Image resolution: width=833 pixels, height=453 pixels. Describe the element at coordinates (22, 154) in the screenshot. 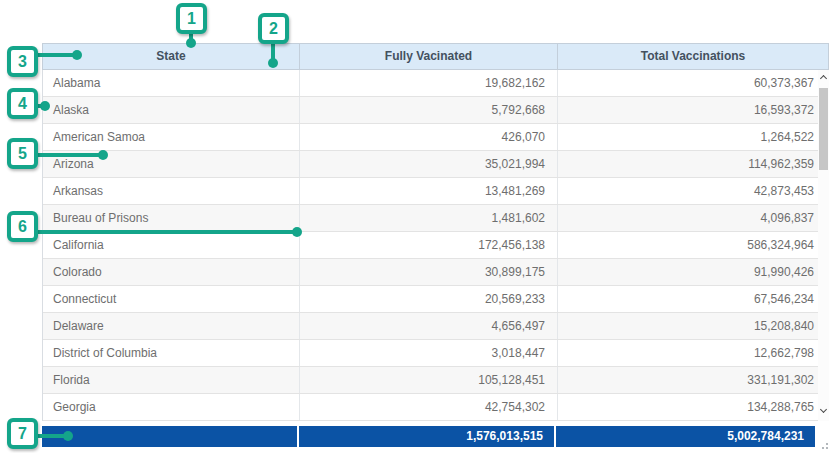

I see `callout-5-label: 5` at that location.